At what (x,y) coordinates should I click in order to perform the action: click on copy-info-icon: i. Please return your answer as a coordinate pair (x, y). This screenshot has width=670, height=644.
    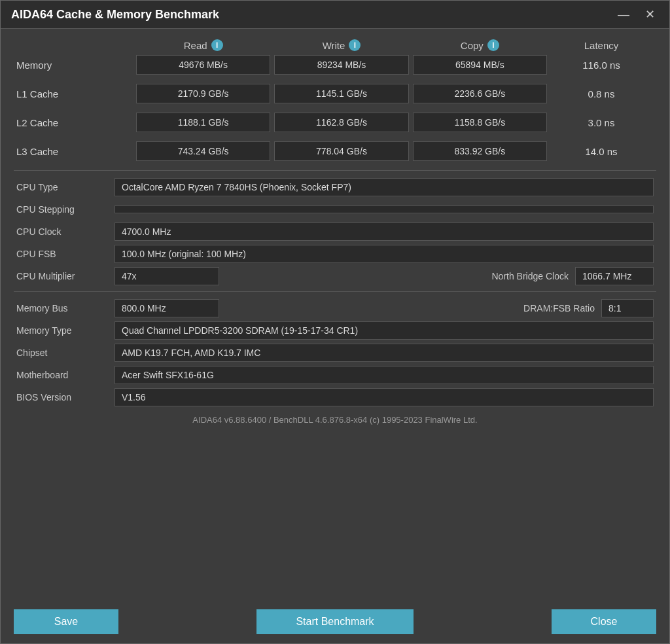
    Looking at the image, I should click on (493, 45).